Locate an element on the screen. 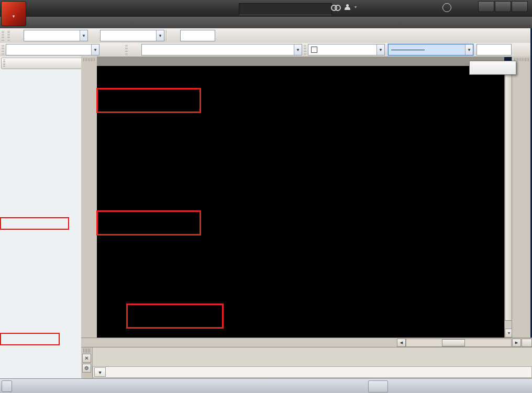 The height and width of the screenshot is (393, 532). draw-toolbar is located at coordinates (89, 197).